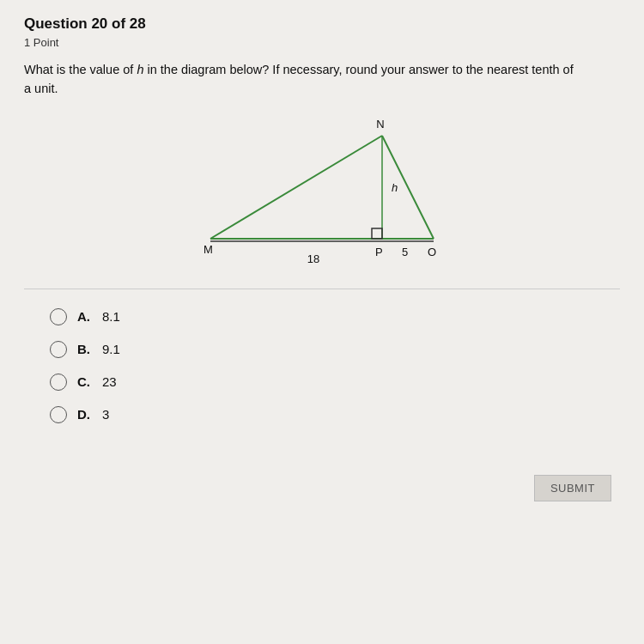 This screenshot has width=644, height=644. I want to click on option-D-label: D., so click(84, 414).